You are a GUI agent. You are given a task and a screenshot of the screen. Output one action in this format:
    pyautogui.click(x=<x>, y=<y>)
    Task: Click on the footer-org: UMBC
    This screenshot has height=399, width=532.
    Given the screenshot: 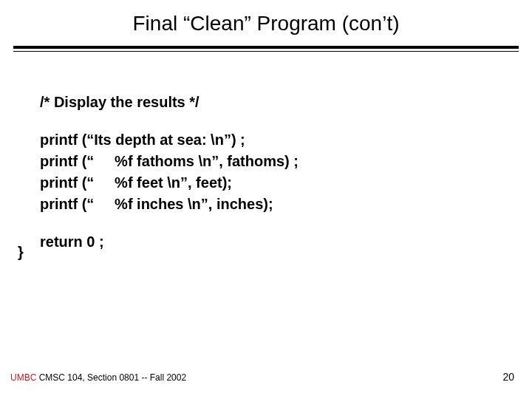 What is the action you would take?
    pyautogui.click(x=24, y=378)
    